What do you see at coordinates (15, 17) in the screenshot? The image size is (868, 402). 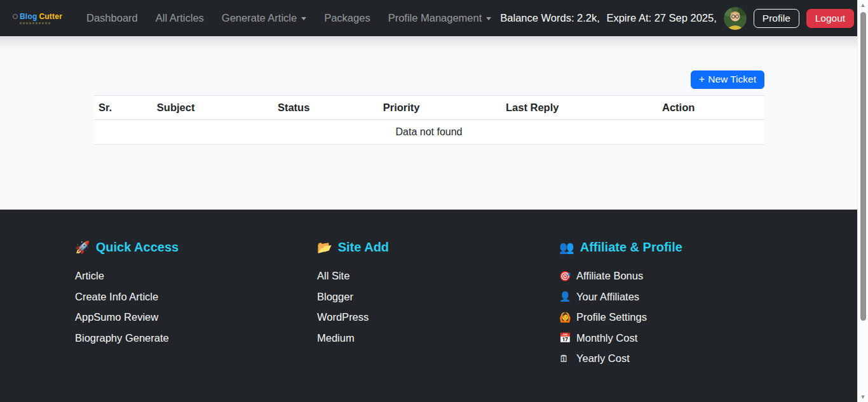 I see `logo-mark-icon` at bounding box center [15, 17].